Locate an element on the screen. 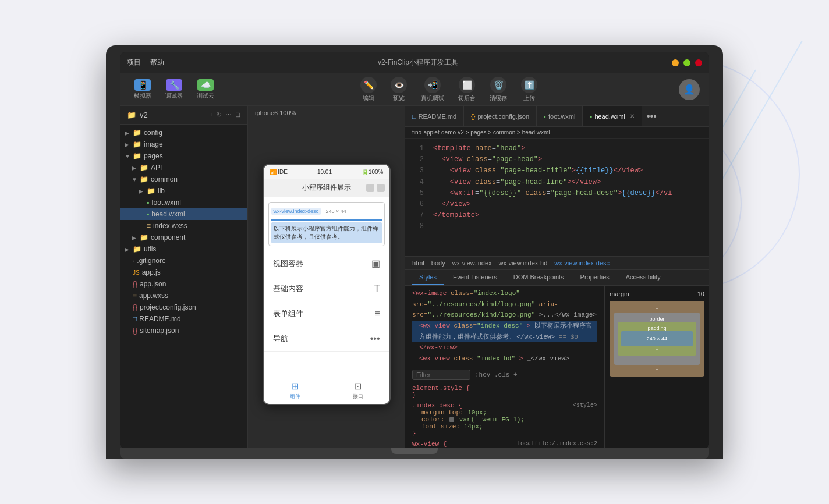  breadcrumb: fino-applet-demo-v2 > pages > common > h… is located at coordinates (557, 133).